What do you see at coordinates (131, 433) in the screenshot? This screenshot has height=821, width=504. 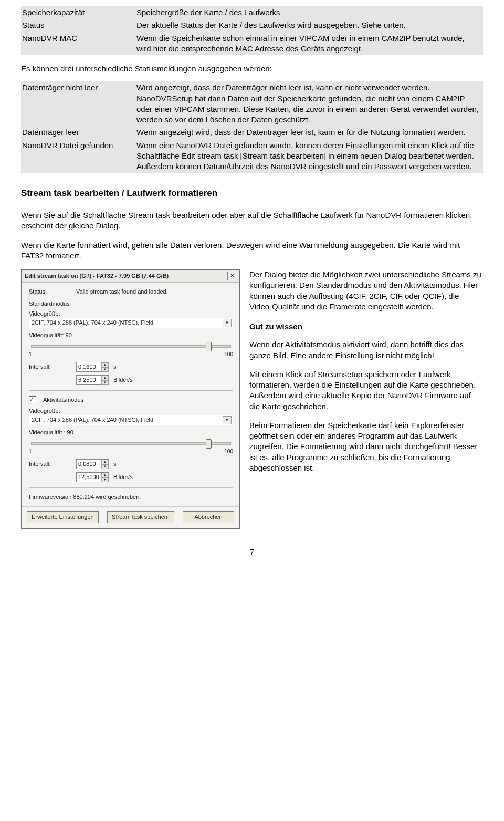 I see `akt-videoqualitaet-label: Videoqualität : 90` at bounding box center [131, 433].